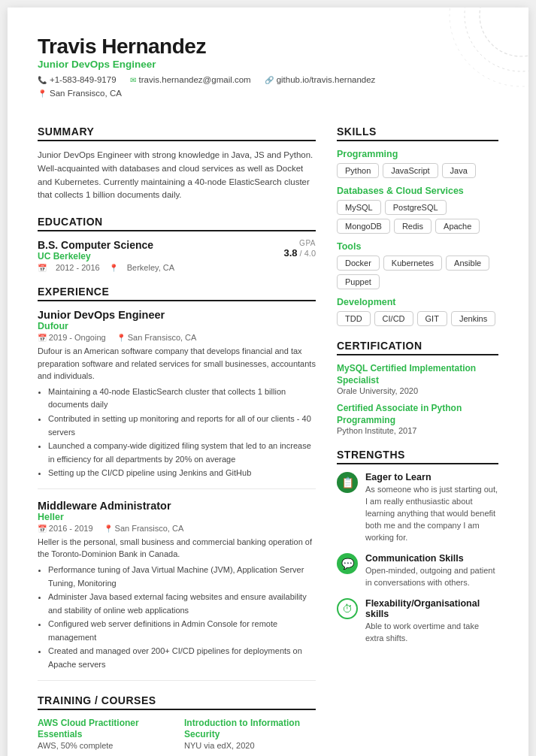 The image size is (536, 756). What do you see at coordinates (182, 473) in the screenshot?
I see `job-1-bullet-4: Setting up the CI/CD pipeline using Jenk…` at bounding box center [182, 473].